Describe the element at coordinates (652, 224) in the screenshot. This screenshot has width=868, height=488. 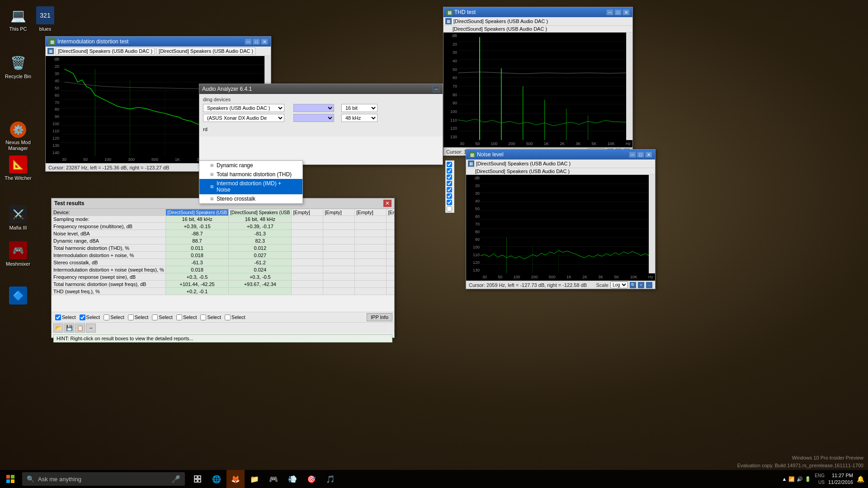
I see `noise-scrollbar` at that location.